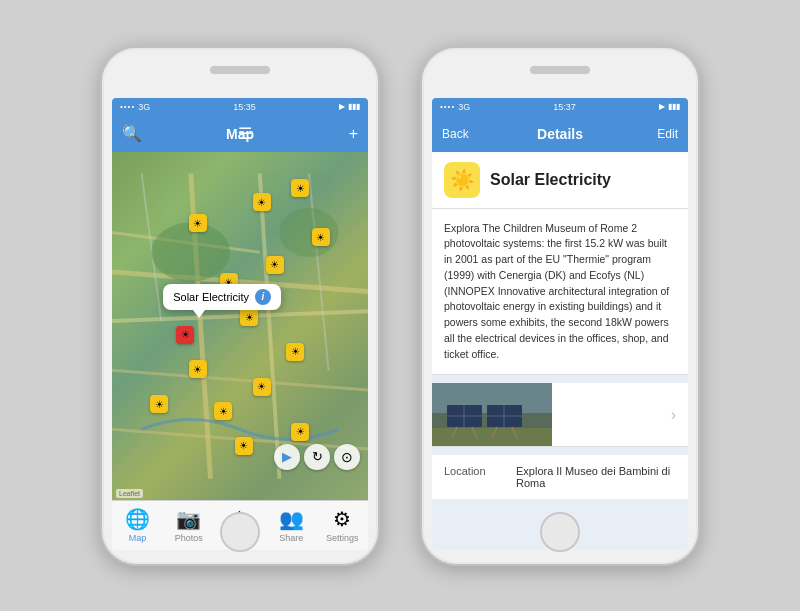 Image resolution: width=800 pixels, height=611 pixels. Describe the element at coordinates (244, 446) in the screenshot. I see `marker-14: ☀` at that location.